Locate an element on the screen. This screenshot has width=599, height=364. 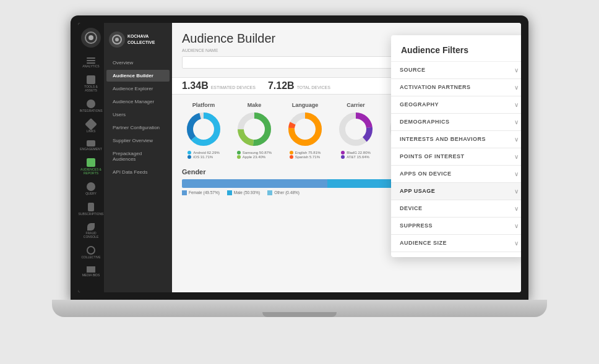
total-devices-label: TOTAL DEVICES is located at coordinates (314, 88).